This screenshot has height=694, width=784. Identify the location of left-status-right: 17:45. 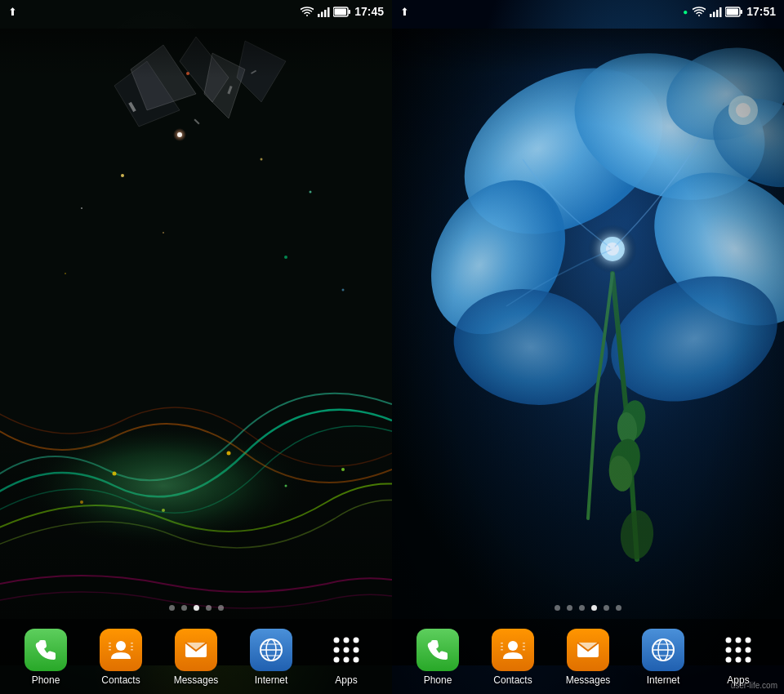
(342, 11).